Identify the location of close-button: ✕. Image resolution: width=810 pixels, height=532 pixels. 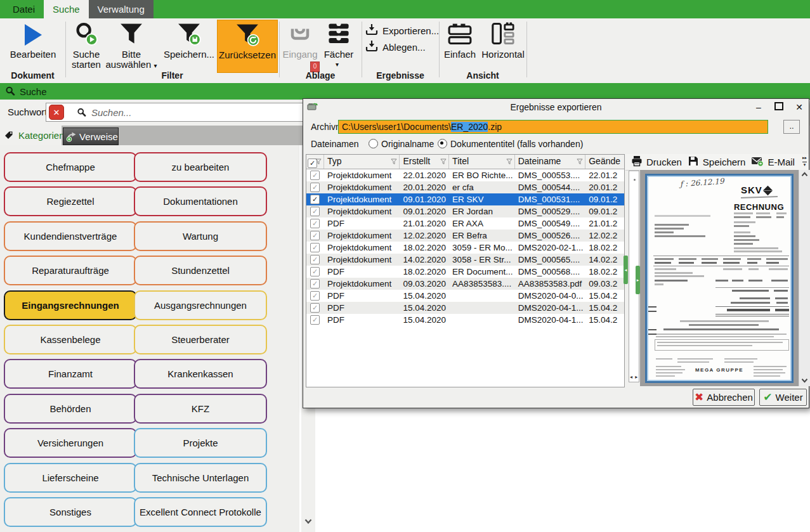
(799, 107).